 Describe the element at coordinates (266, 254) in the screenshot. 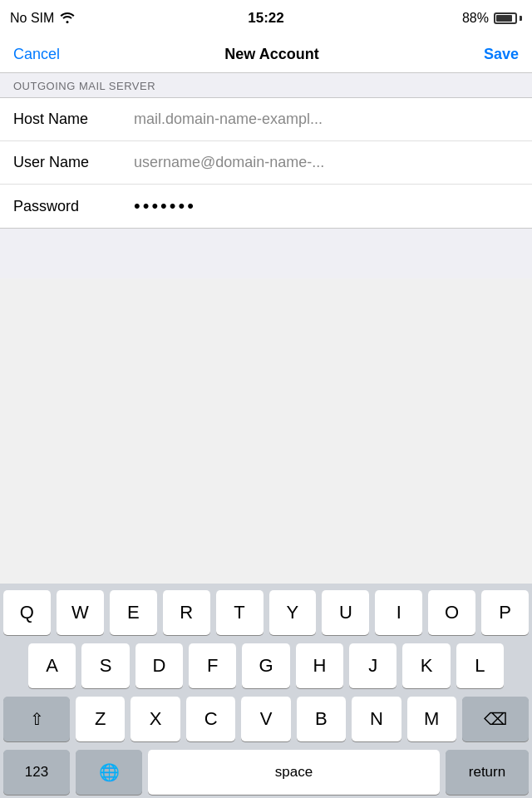

I see `keyboard-gap` at that location.